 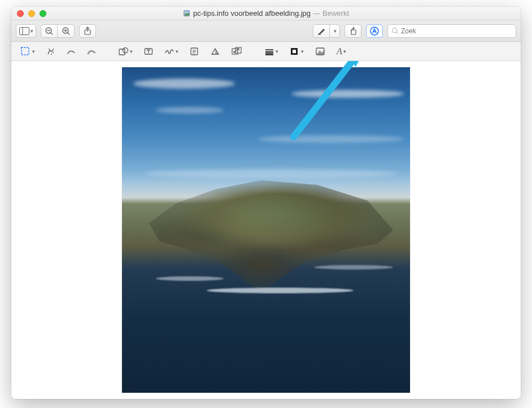 I want to click on document-proxy-icon, so click(x=187, y=14).